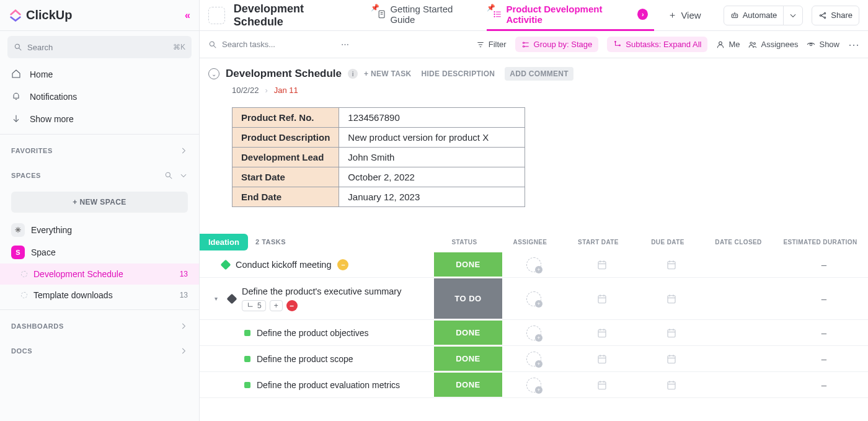 The height and width of the screenshot is (421, 868). Describe the element at coordinates (99, 252) in the screenshot. I see `space-item: S Space` at that location.